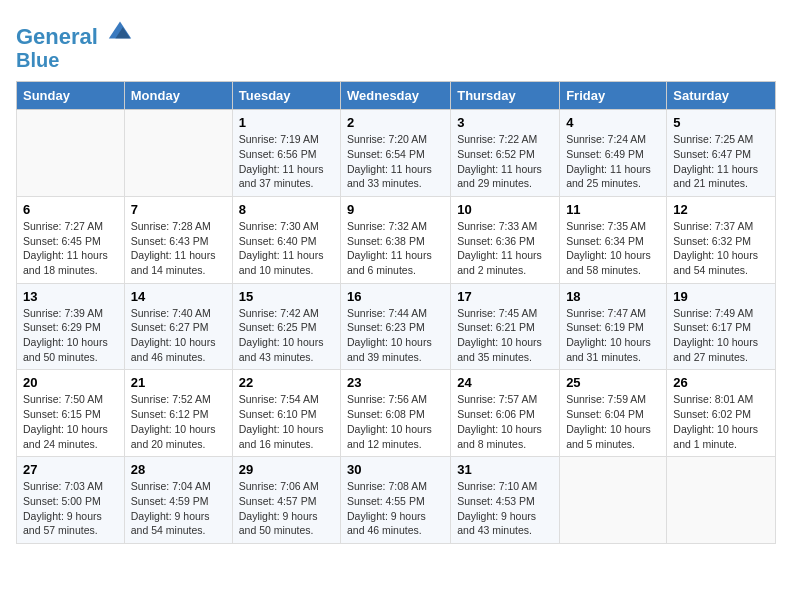 The height and width of the screenshot is (612, 792). I want to click on day-number: 13, so click(70, 296).